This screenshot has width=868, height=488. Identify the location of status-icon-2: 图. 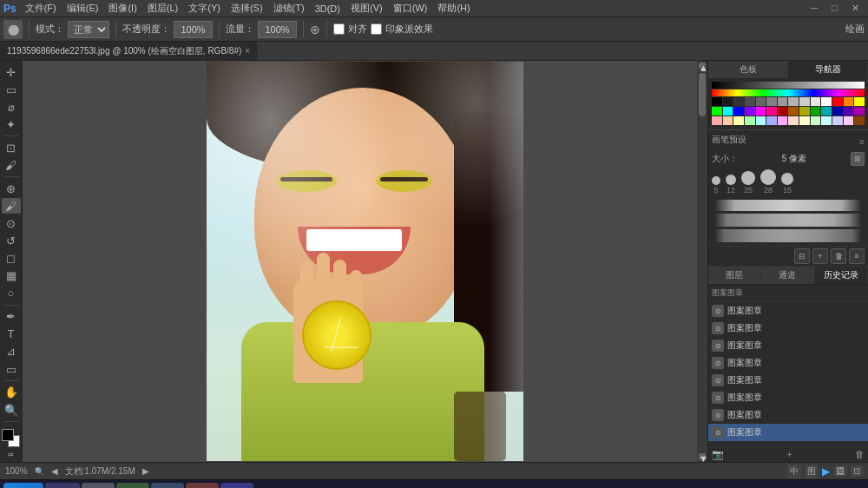
(812, 472).